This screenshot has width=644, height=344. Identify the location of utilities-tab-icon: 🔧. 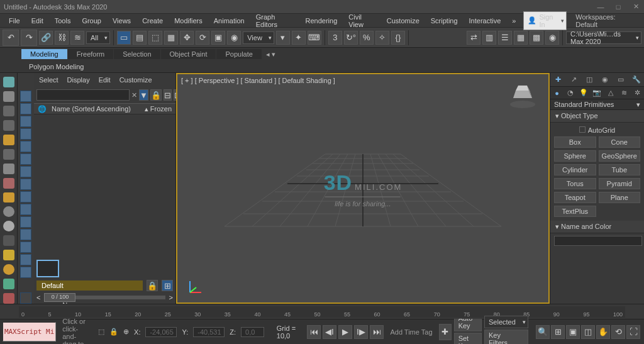
(636, 80).